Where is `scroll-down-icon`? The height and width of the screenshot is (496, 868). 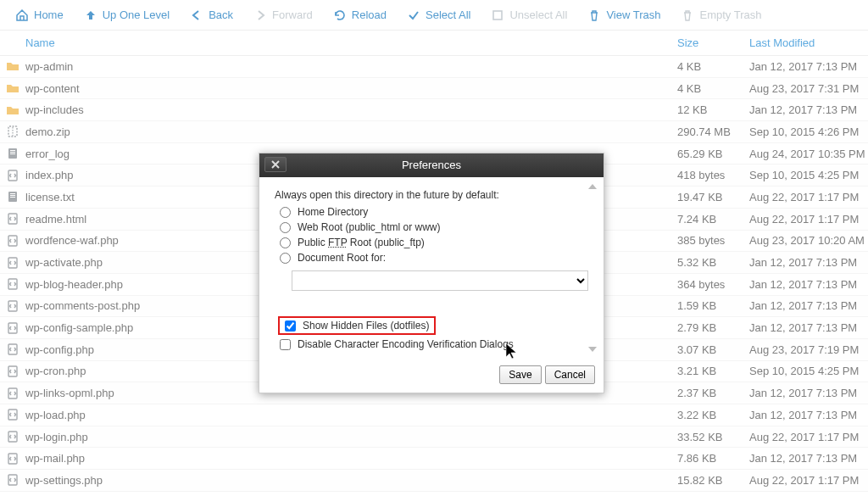 scroll-down-icon is located at coordinates (593, 349).